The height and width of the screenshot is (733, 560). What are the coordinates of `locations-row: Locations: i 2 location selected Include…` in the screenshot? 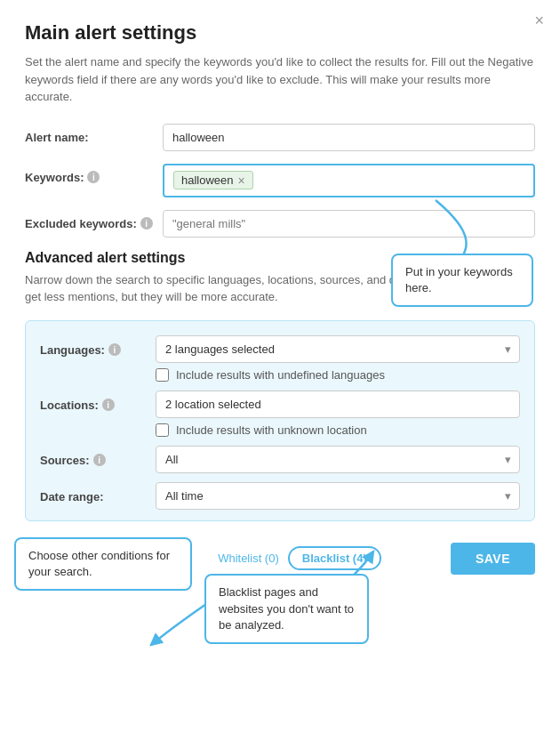 It's located at (280, 414).